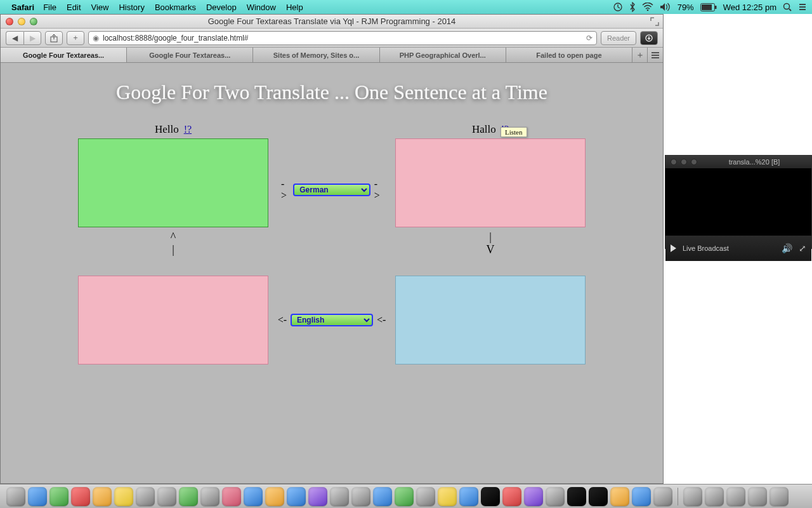 The height and width of the screenshot is (508, 812). What do you see at coordinates (343, 38) in the screenshot?
I see `url-field: ◉ localhost:8888/google_four_translate.h…` at bounding box center [343, 38].